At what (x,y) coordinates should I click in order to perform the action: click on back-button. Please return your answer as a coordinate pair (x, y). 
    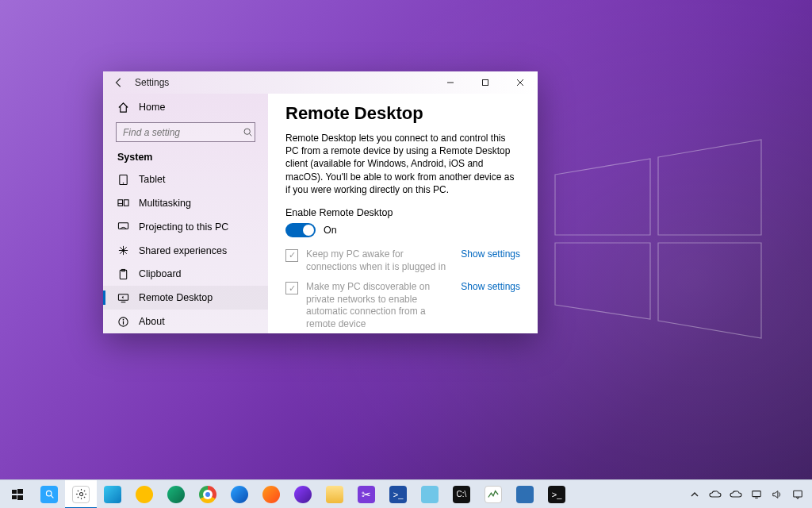
    Looking at the image, I should click on (119, 83).